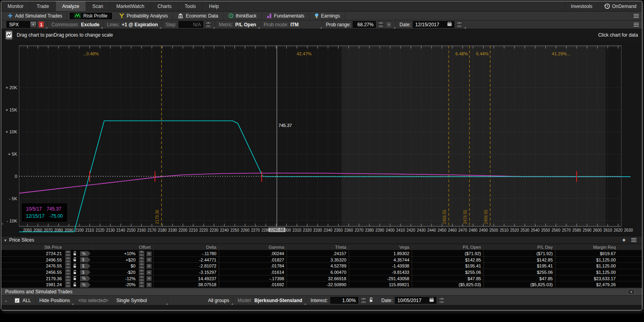  I want to click on column-header-offset: Offset, so click(123, 247).